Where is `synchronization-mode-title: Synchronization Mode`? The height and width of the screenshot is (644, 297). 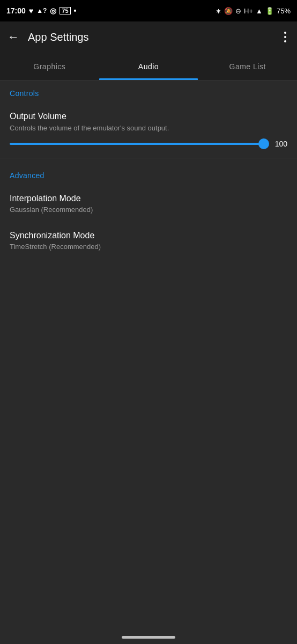 synchronization-mode-title: Synchronization Mode is located at coordinates (148, 236).